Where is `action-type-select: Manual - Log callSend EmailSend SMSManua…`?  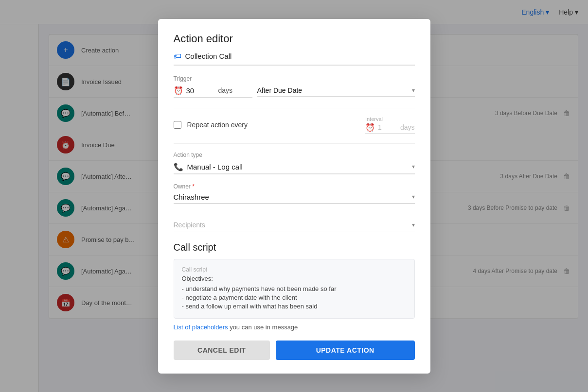 action-type-select: Manual - Log callSend EmailSend SMSManua… is located at coordinates (297, 167).